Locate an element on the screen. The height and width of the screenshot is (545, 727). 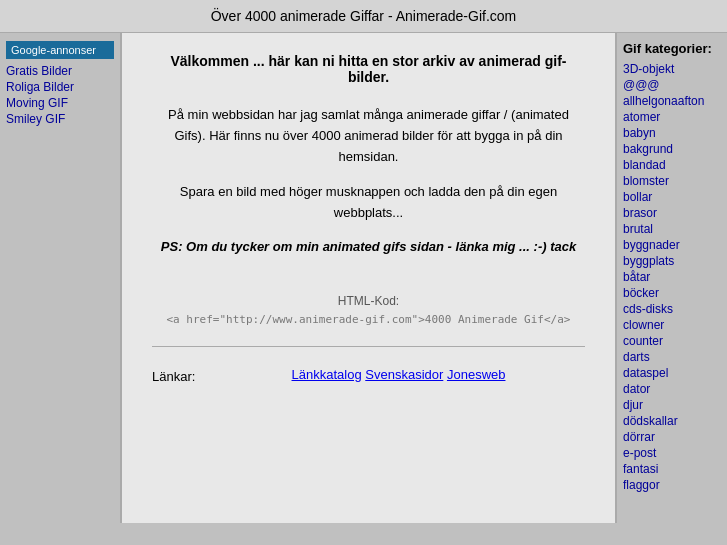
links-label: Länkar: is located at coordinates (174, 376).